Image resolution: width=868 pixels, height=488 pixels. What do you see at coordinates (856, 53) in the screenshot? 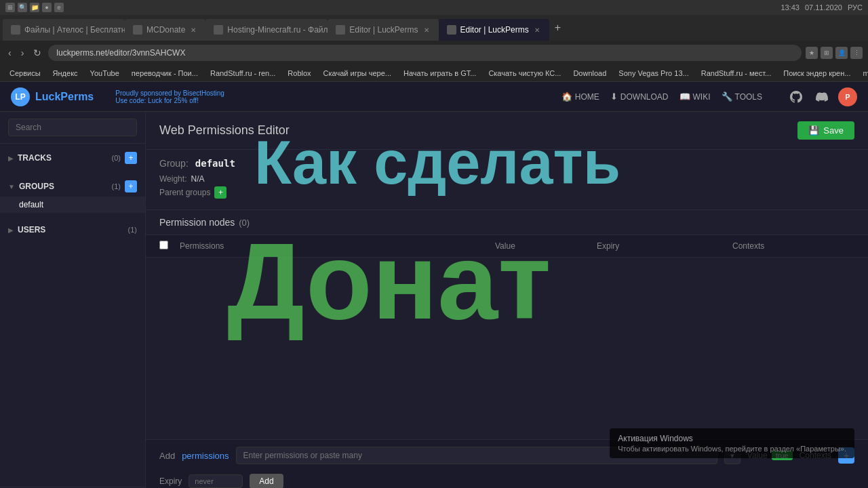
I see `menu-icon: ⋮` at bounding box center [856, 53].